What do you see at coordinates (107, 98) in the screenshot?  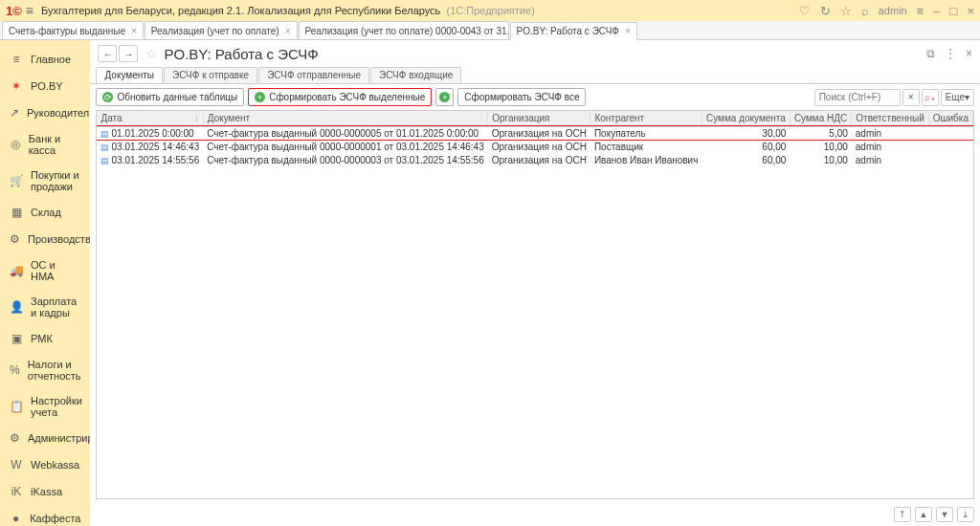 I see `refresh-icon: ⟳` at bounding box center [107, 98].